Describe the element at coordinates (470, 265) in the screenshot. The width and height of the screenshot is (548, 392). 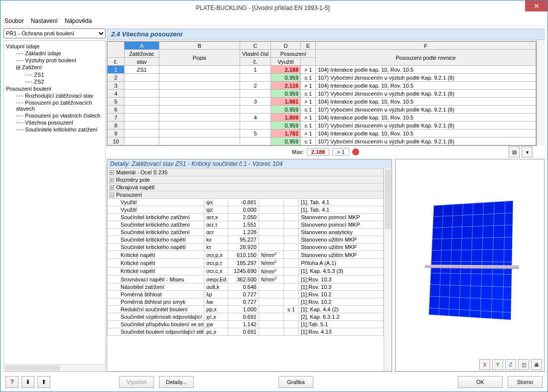
I see `preview-panel: X Y Z ◫ 🖶` at that location.